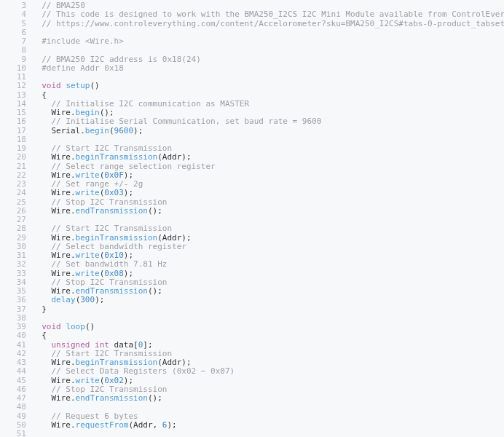  What do you see at coordinates (87, 112) in the screenshot?
I see `token-fn: begin` at bounding box center [87, 112].